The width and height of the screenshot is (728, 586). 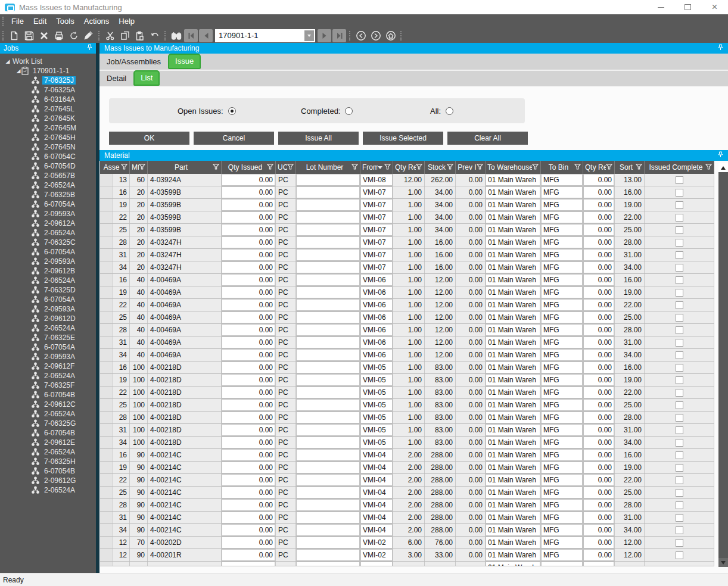 What do you see at coordinates (133, 63) in the screenshot?
I see `tab-job-assemblies: Job/Assemblies` at bounding box center [133, 63].